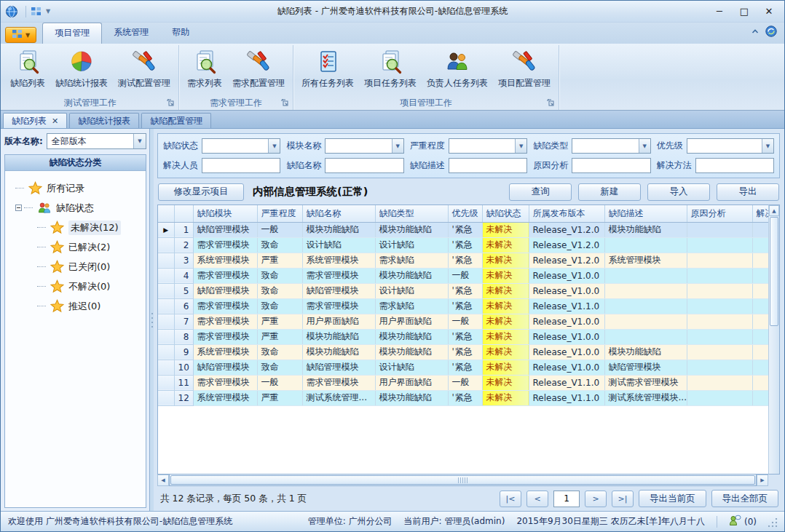  What do you see at coordinates (181, 33) in the screenshot?
I see `ribbon-tab: 帮助` at bounding box center [181, 33].